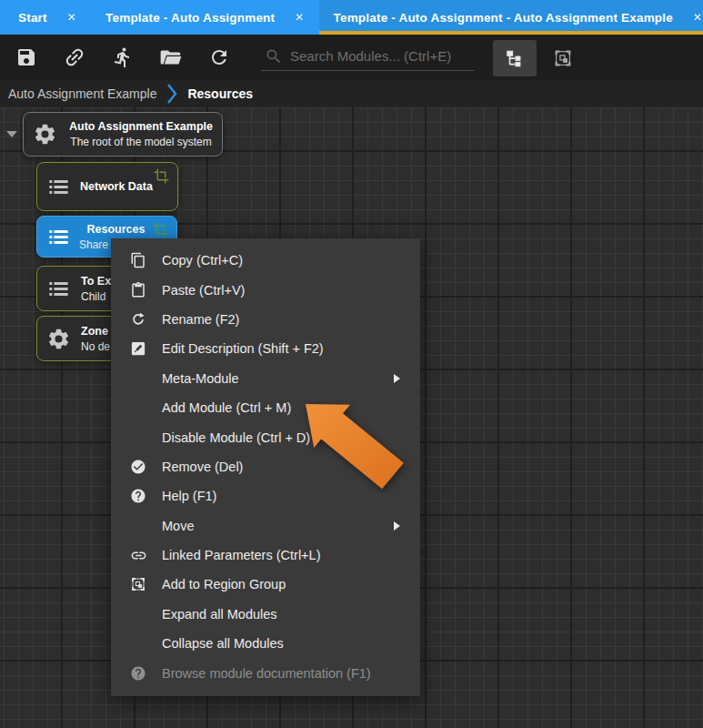  Describe the element at coordinates (138, 290) in the screenshot. I see `paste-icon` at that location.